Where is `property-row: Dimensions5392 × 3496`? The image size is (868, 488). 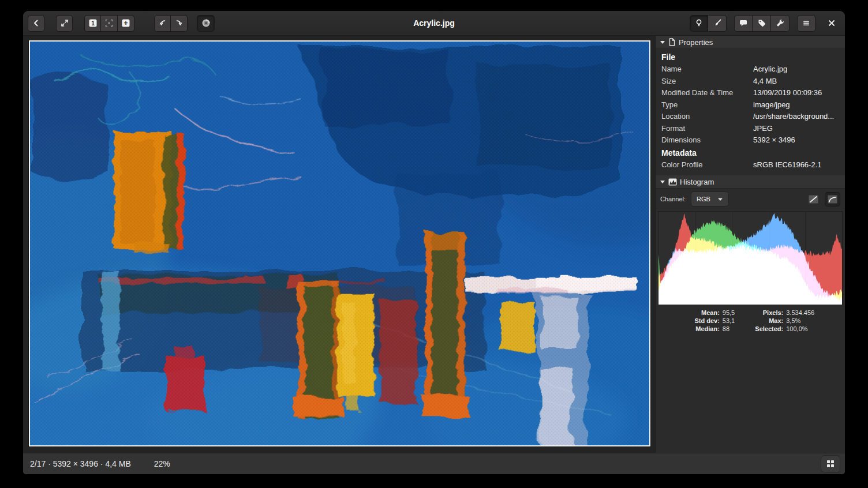
property-row: Dimensions5392 × 3496 is located at coordinates (750, 141).